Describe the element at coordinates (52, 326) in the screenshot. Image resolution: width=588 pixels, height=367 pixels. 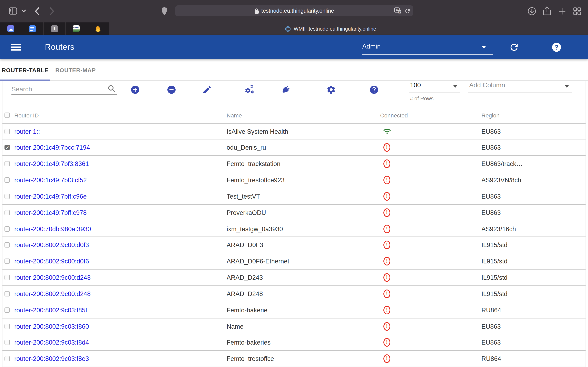
I see `router-id-link: router-200:8002:9c03:f860` at that location.